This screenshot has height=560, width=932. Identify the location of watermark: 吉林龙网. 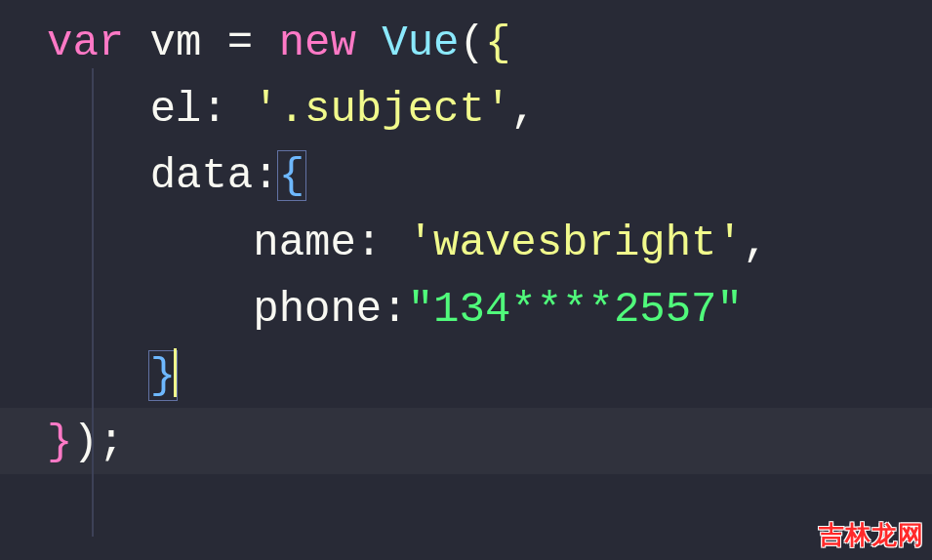
(871, 535).